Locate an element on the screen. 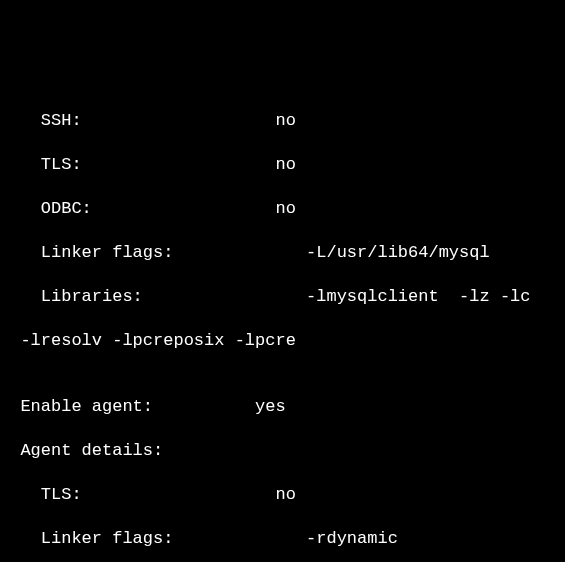 The height and width of the screenshot is (562, 565). output-line: SSH: no is located at coordinates (282, 121).